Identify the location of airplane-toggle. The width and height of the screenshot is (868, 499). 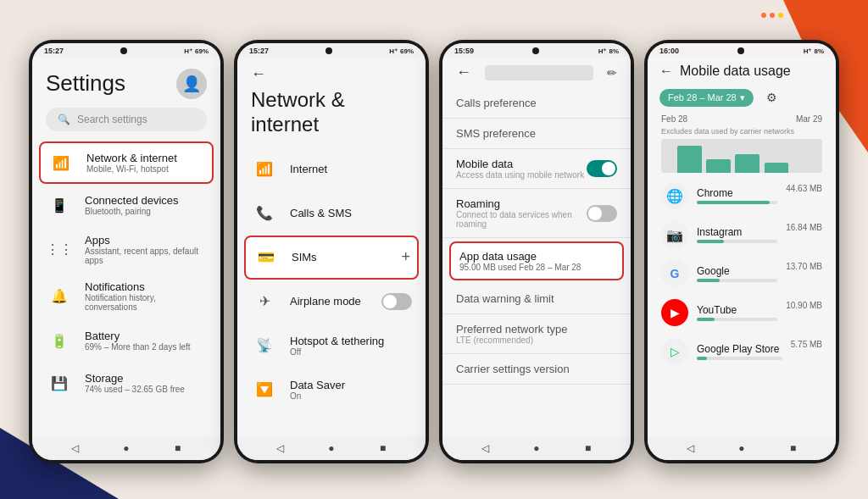
(397, 302).